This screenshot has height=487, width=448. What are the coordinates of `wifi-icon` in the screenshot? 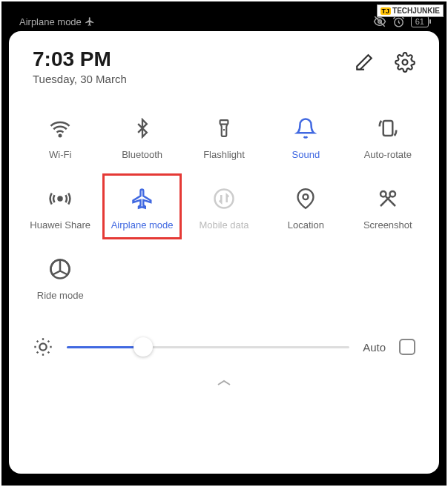 It's located at (60, 128).